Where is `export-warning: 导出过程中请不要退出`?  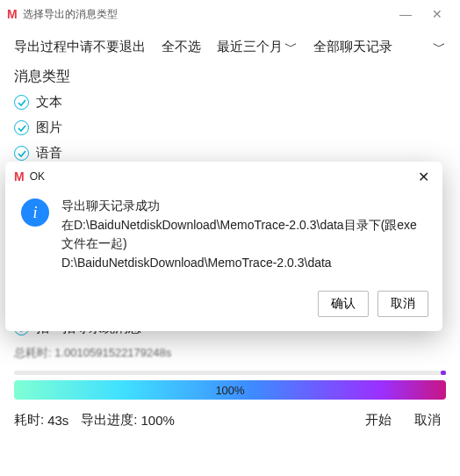
export-warning: 导出过程中请不要退出 is located at coordinates (80, 47).